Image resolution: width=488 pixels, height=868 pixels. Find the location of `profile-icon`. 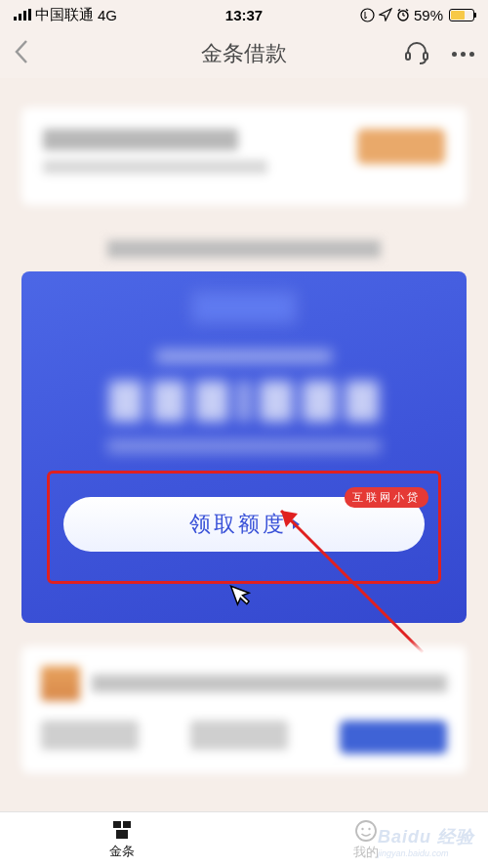

profile-icon is located at coordinates (366, 831).